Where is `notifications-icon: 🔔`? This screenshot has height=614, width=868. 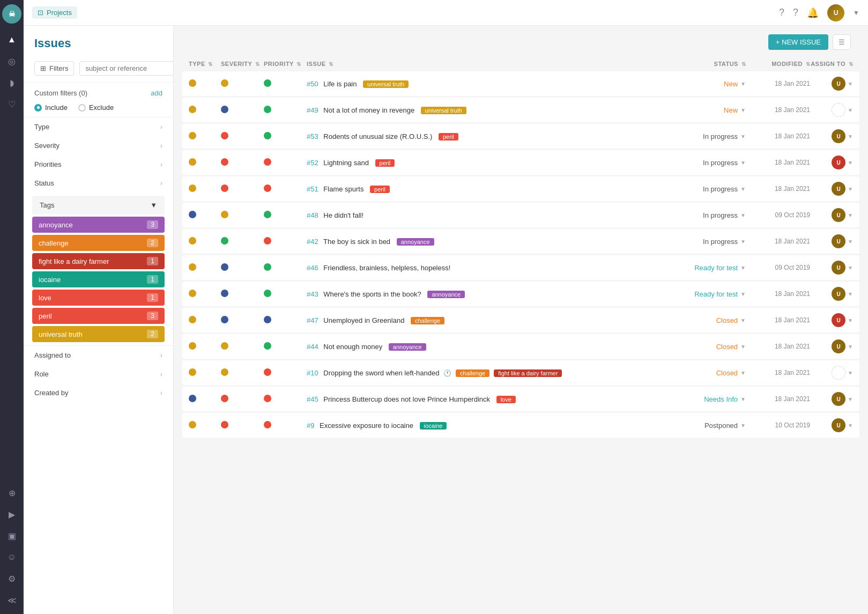 notifications-icon: 🔔 is located at coordinates (813, 13).